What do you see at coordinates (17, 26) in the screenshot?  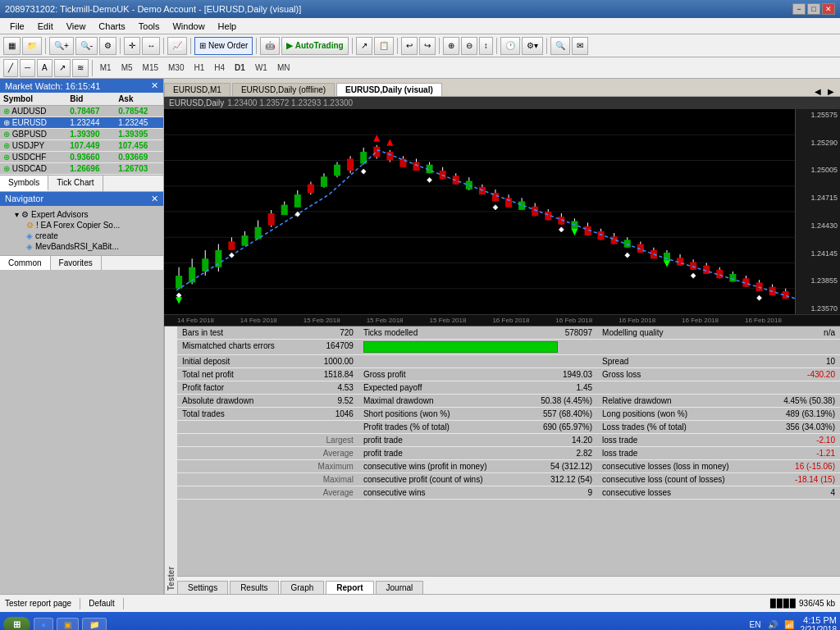 I see `menu-file: File` at bounding box center [17, 26].